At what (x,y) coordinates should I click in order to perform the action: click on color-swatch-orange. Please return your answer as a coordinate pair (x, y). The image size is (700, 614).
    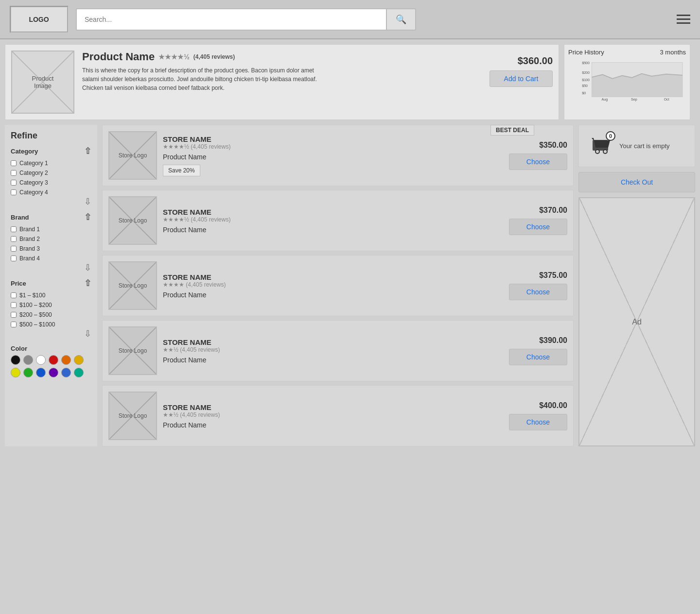
    Looking at the image, I should click on (66, 360).